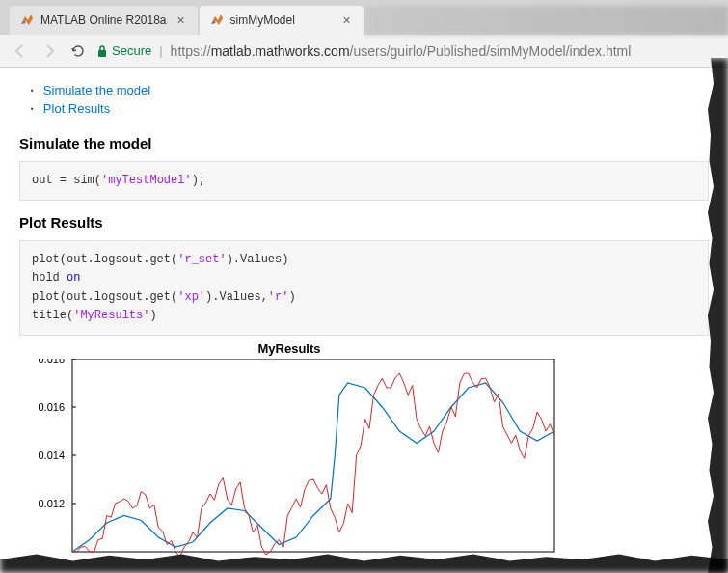 This screenshot has height=573, width=728. Describe the element at coordinates (51, 455) in the screenshot. I see `svg-text: 0.014` at that location.